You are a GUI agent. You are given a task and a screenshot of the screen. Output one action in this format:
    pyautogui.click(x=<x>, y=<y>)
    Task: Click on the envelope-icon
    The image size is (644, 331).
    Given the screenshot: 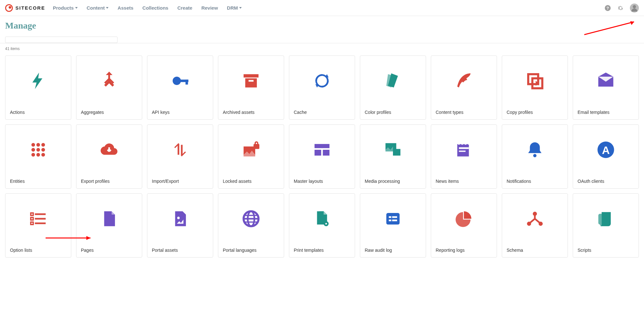 What is the action you would take?
    pyautogui.click(x=606, y=81)
    